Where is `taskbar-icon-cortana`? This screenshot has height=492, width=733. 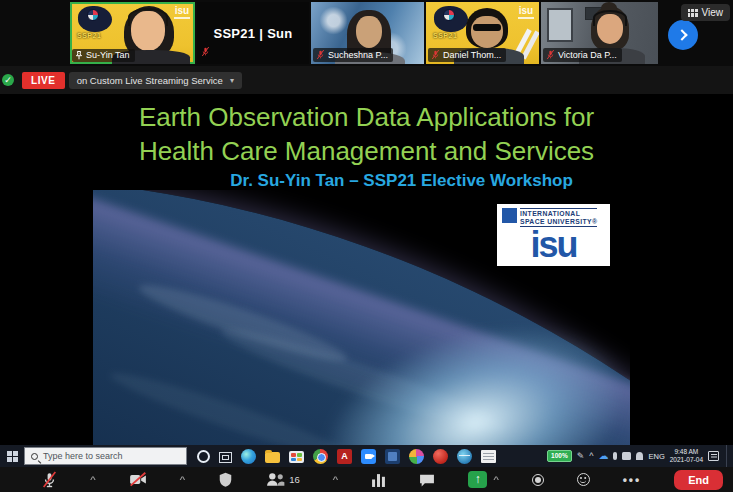 taskbar-icon-cortana is located at coordinates (204, 456).